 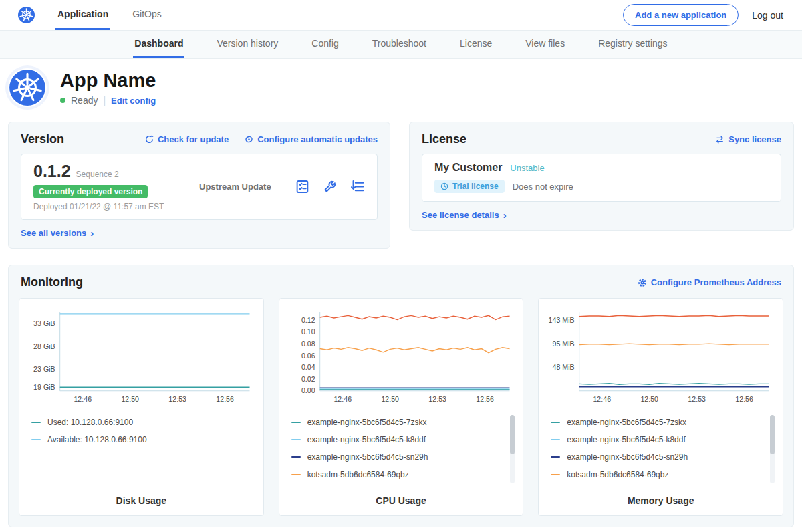 What do you see at coordinates (660, 407) in the screenshot?
I see `memory-usage-panel: 143 MiB95 MiB48 MiB12:4612:5012:5312:56 …` at bounding box center [660, 407].